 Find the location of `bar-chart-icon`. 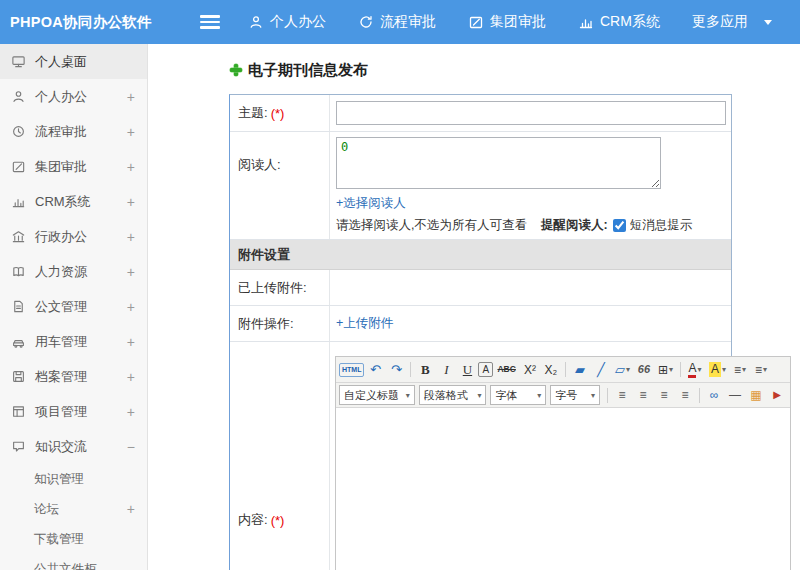

bar-chart-icon is located at coordinates (586, 22).